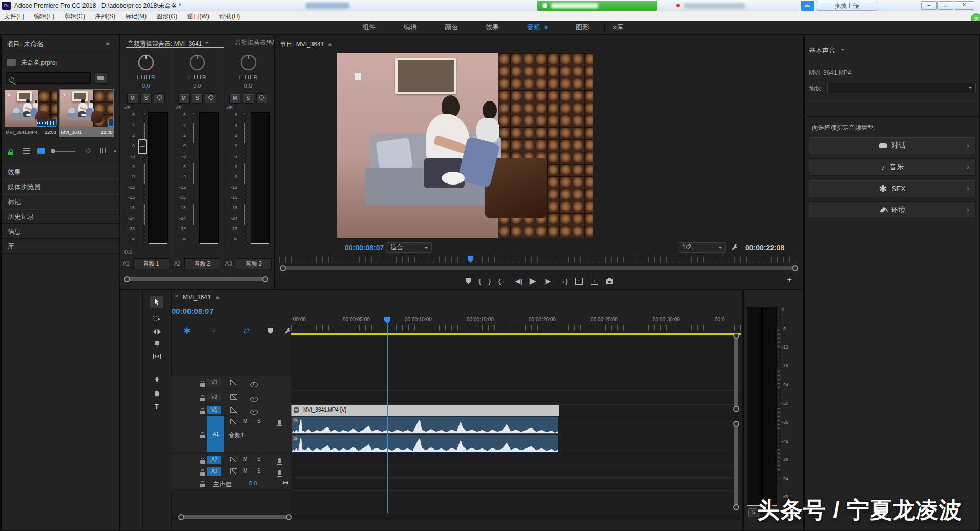 The height and width of the screenshot is (531, 980). I want to click on timeline-h-scrollbar, so click(235, 517).